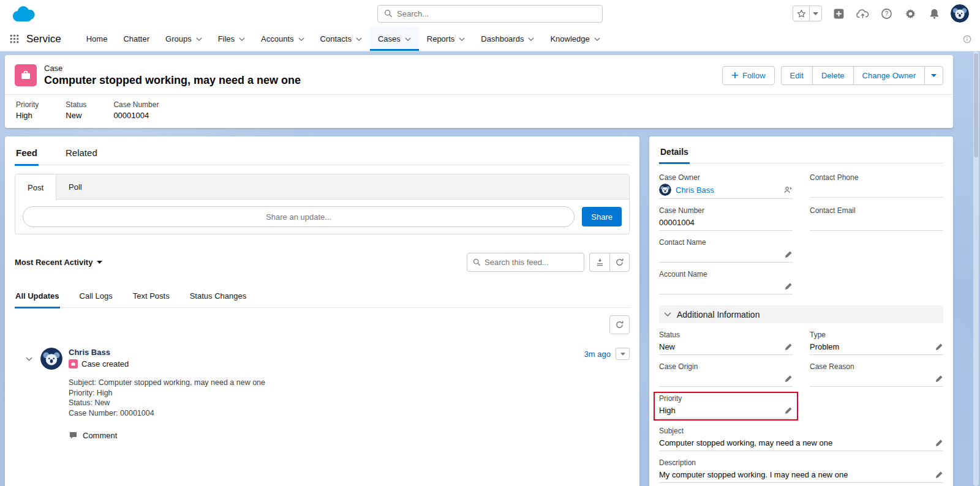 This screenshot has width=980, height=486. Describe the element at coordinates (796, 76) in the screenshot. I see `edit-button: Edit` at that location.